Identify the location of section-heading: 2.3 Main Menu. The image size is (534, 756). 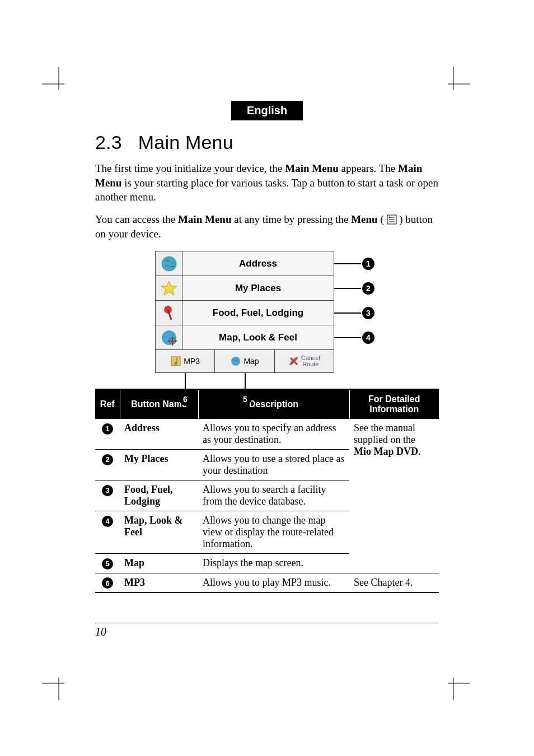
(267, 142).